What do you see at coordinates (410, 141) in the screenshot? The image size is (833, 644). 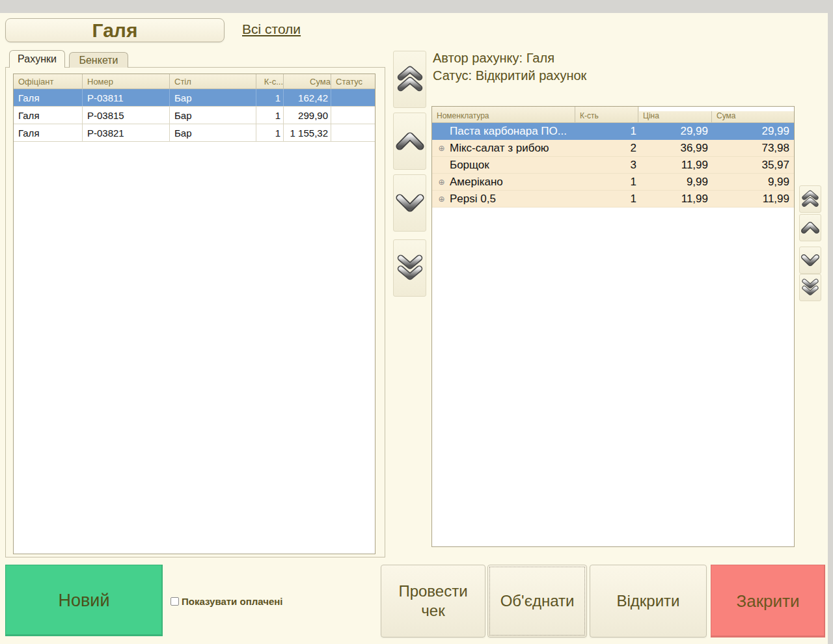 I see `accounts-scroll-up-button` at bounding box center [410, 141].